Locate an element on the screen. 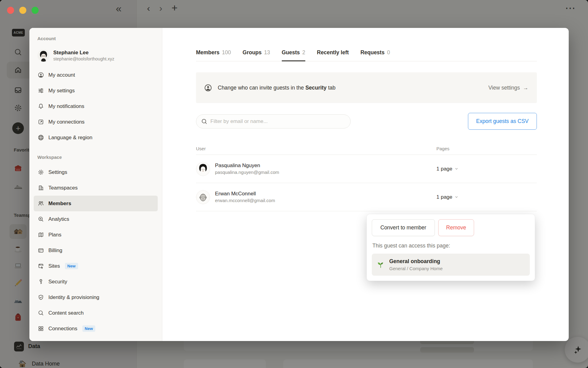 Image resolution: width=588 pixels, height=368 pixels. filter-field-wrap is located at coordinates (273, 121).